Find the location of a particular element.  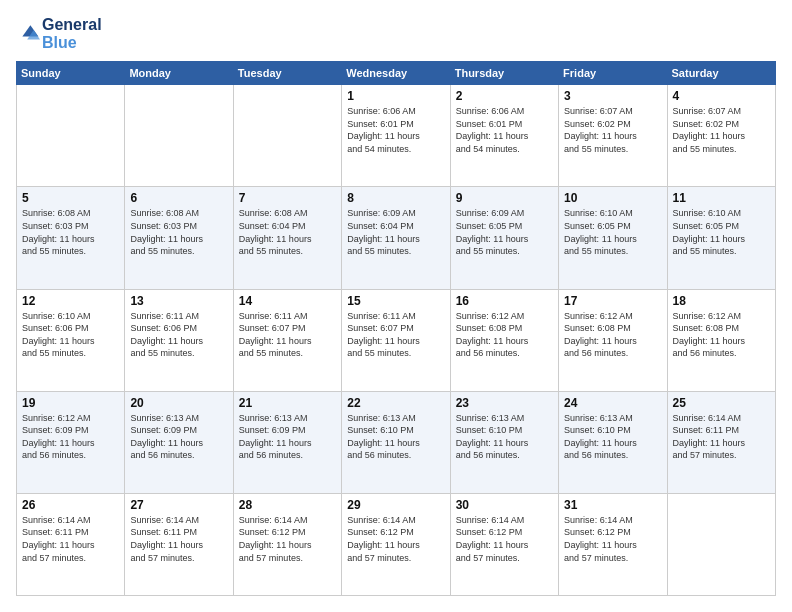

calendar-cell: 12Sunrise: 6:10 AM Sunset: 6:06 PM Dayli… is located at coordinates (71, 340).